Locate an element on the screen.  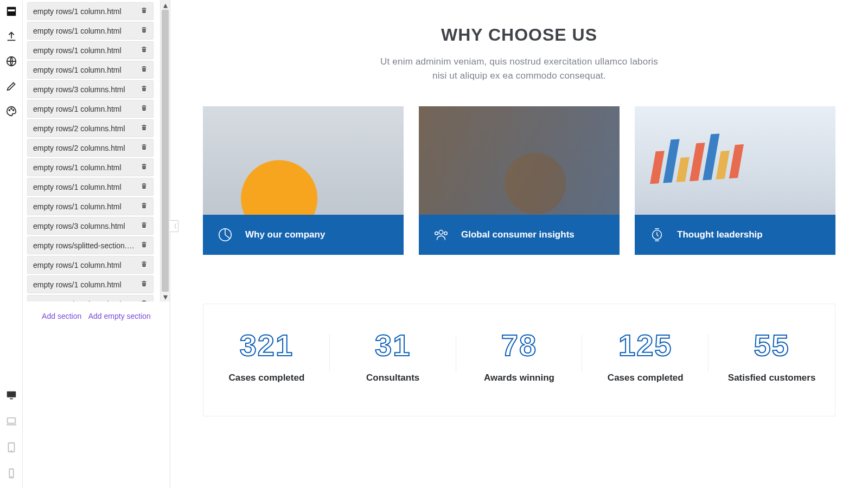
card-why-our-company: Why our company is located at coordinates (303, 181).